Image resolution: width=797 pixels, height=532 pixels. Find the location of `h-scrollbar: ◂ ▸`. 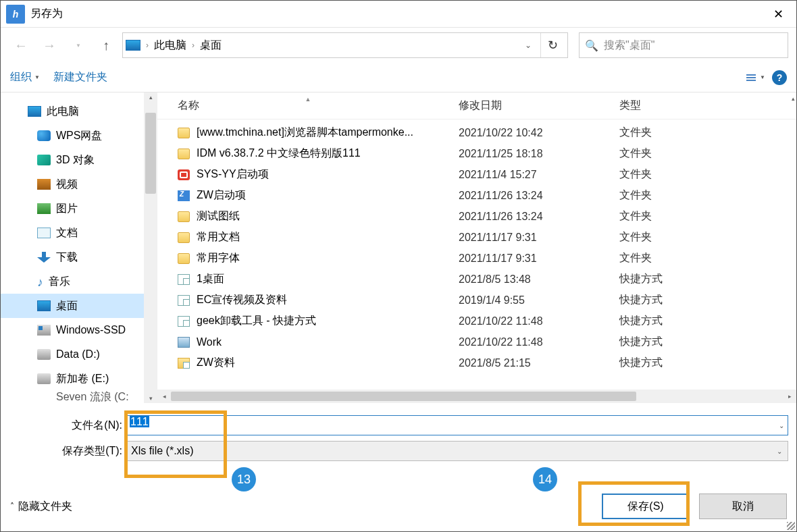

h-scrollbar: ◂ ▸ is located at coordinates (477, 396).